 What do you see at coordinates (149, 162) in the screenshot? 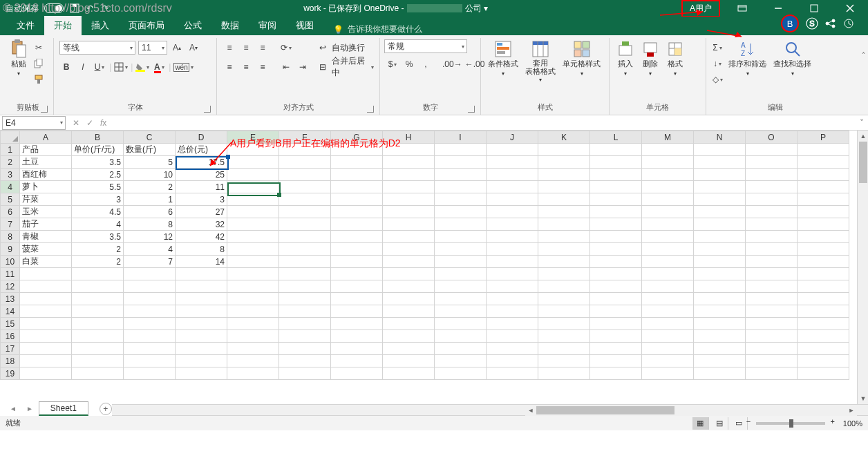
I see `cell: 5` at bounding box center [149, 162].